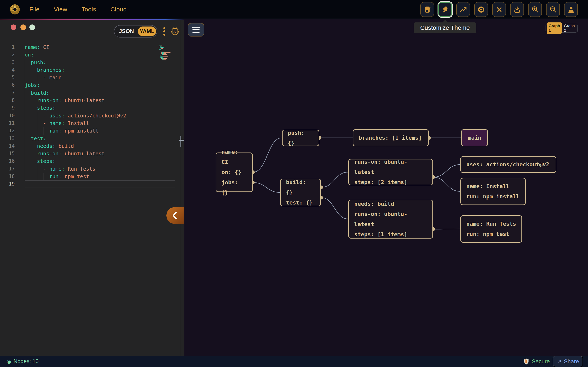  I want to click on graph-node-root: name: CIon: {}jobs: {}, so click(234, 172).